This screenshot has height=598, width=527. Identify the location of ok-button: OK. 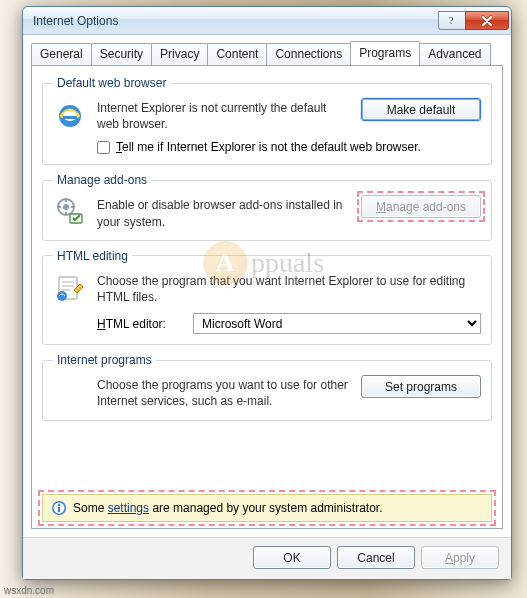
(292, 558).